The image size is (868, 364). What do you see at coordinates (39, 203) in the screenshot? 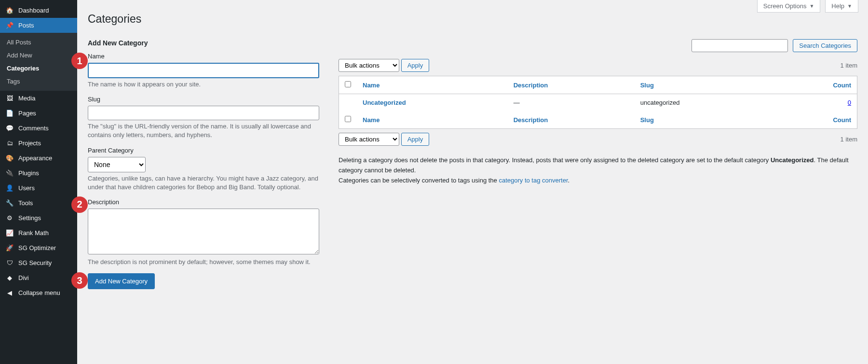
I see `sidebar-item-tools: 🔧Tools` at bounding box center [39, 203].